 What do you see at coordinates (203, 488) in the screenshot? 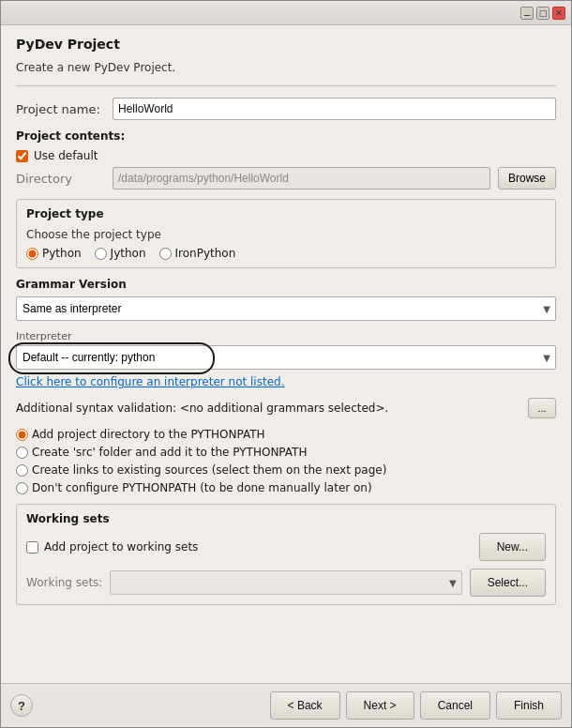
I see `pythonpath-label-4: Don't configure PYTHONPATH (to be done m…` at bounding box center [203, 488].